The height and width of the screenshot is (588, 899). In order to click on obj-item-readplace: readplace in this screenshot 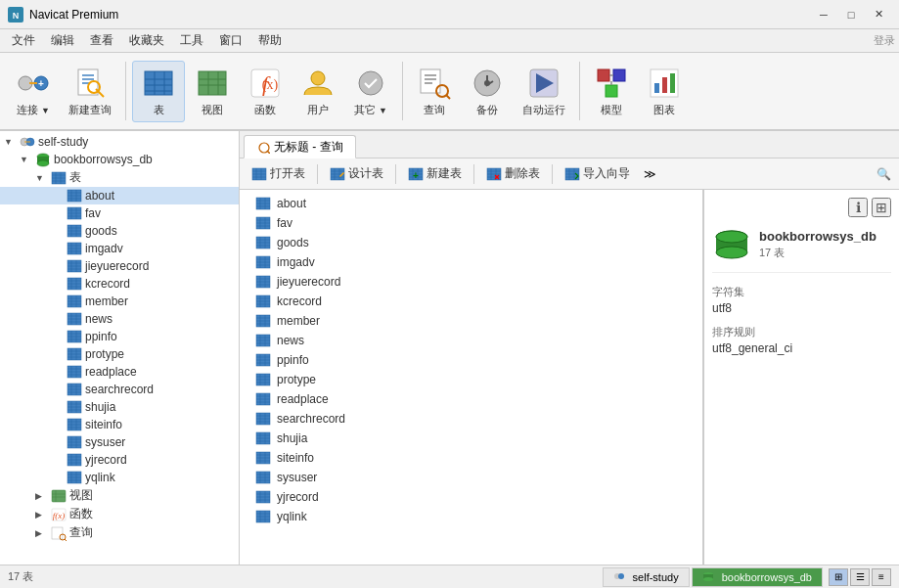, I will do `click(472, 399)`.